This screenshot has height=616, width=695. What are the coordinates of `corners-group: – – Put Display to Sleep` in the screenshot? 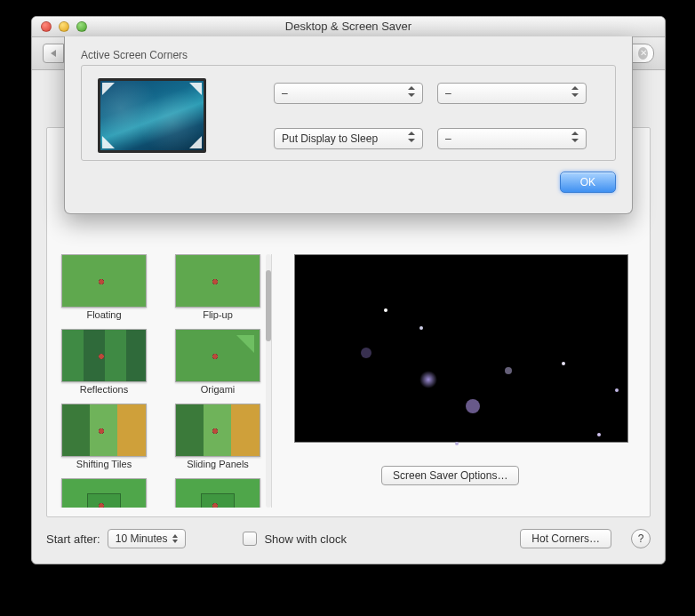 It's located at (348, 113).